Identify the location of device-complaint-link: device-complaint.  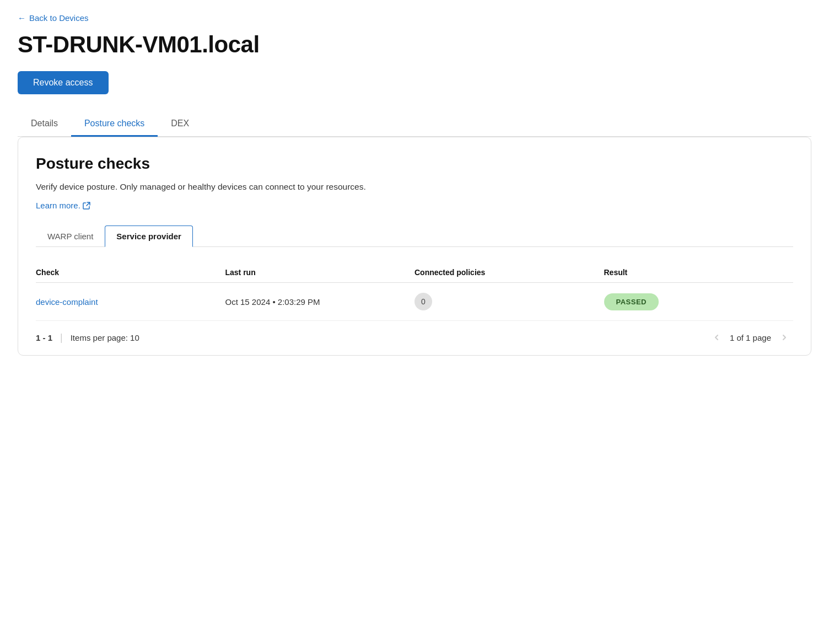
(67, 302).